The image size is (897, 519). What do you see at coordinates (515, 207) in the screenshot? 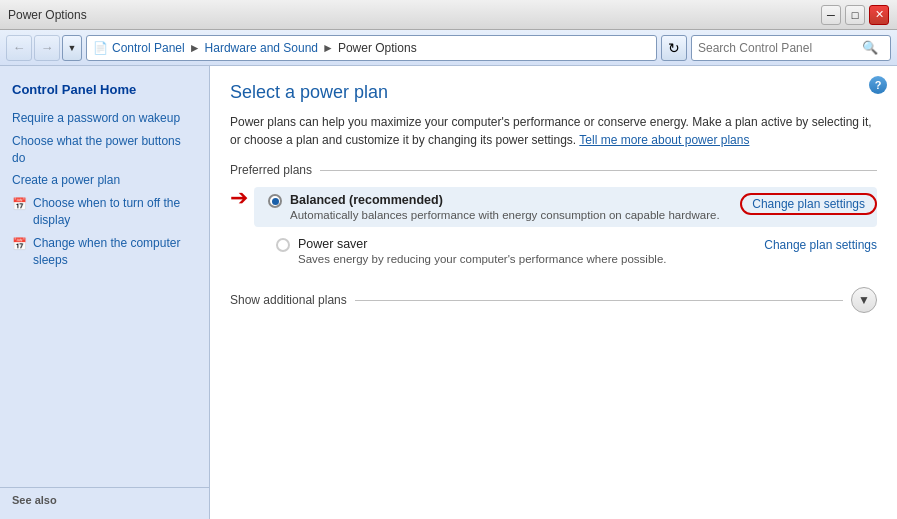
I see `balanced-plan-info: Balanced (recommended) Automatically bal…` at bounding box center [515, 207].